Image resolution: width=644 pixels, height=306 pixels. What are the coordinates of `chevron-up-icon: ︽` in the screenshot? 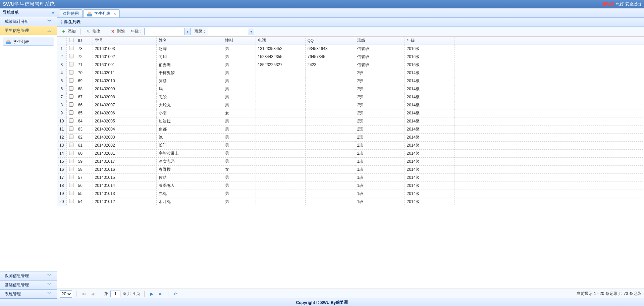 It's located at (50, 31).